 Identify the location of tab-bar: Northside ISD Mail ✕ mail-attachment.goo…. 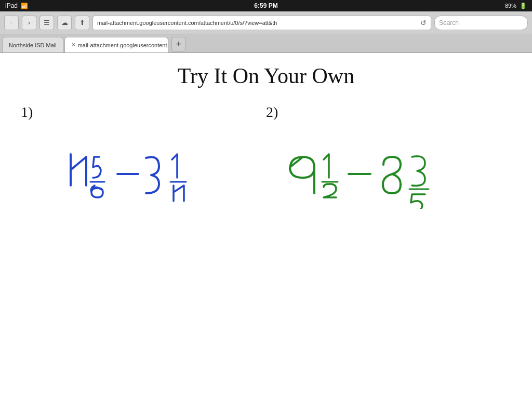
(266, 44).